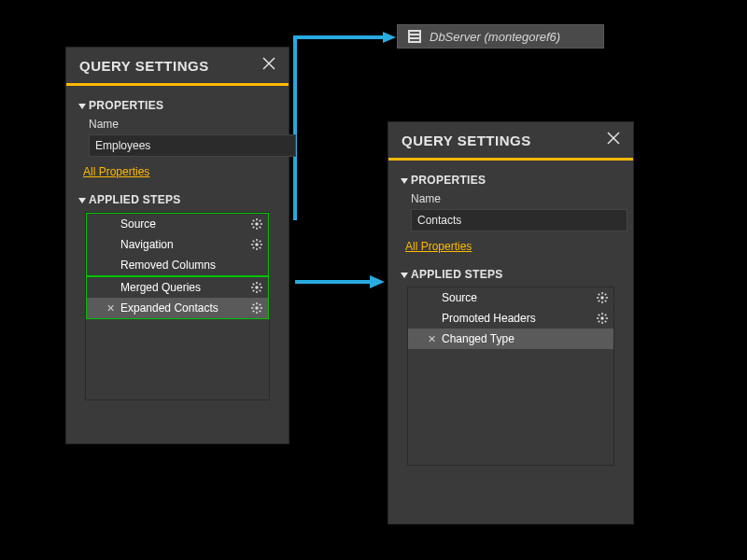 This screenshot has width=747, height=560. Describe the element at coordinates (148, 245) in the screenshot. I see `step-label: Navigation` at that location.